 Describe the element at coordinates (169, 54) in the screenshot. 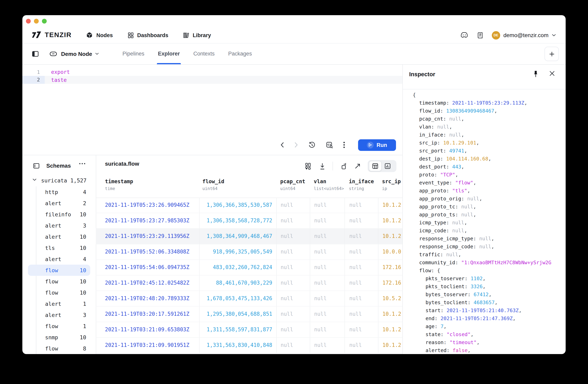

I see `tab-explorer: Explorer` at that location.